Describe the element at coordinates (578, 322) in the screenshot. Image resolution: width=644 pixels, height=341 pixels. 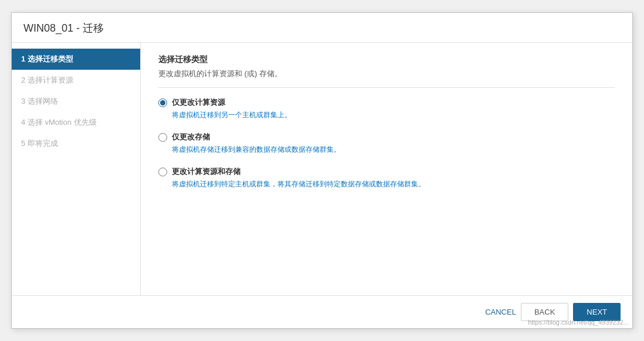
I see `watermark: https://blog.csdn.net/qq_4939232...` at that location.